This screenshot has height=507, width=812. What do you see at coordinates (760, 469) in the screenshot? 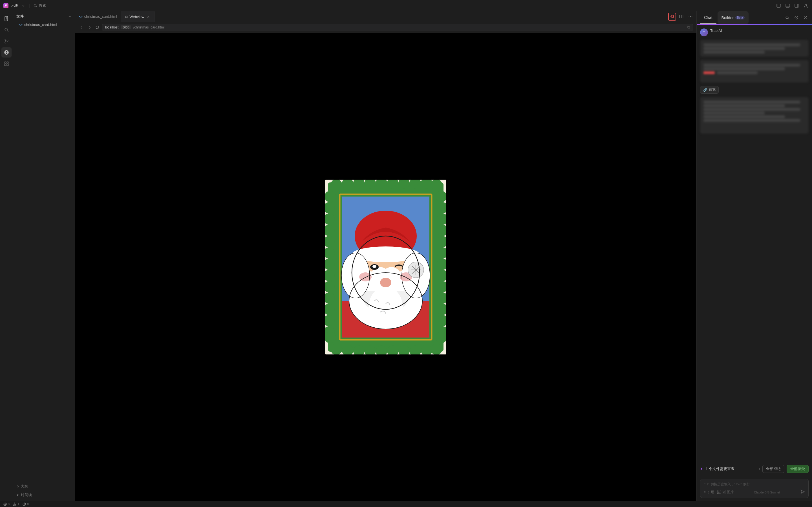
I see `review-chevron-icon: ›` at bounding box center [760, 469].